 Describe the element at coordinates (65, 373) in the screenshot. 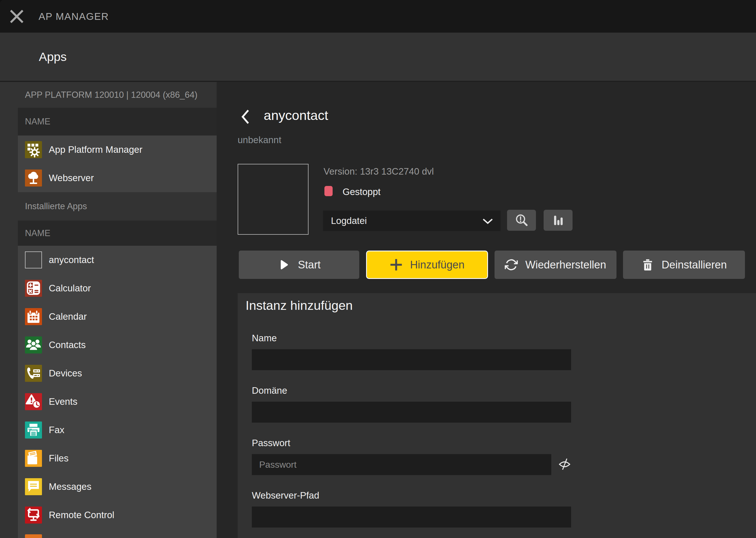

I see `app-label: Devices` at that location.